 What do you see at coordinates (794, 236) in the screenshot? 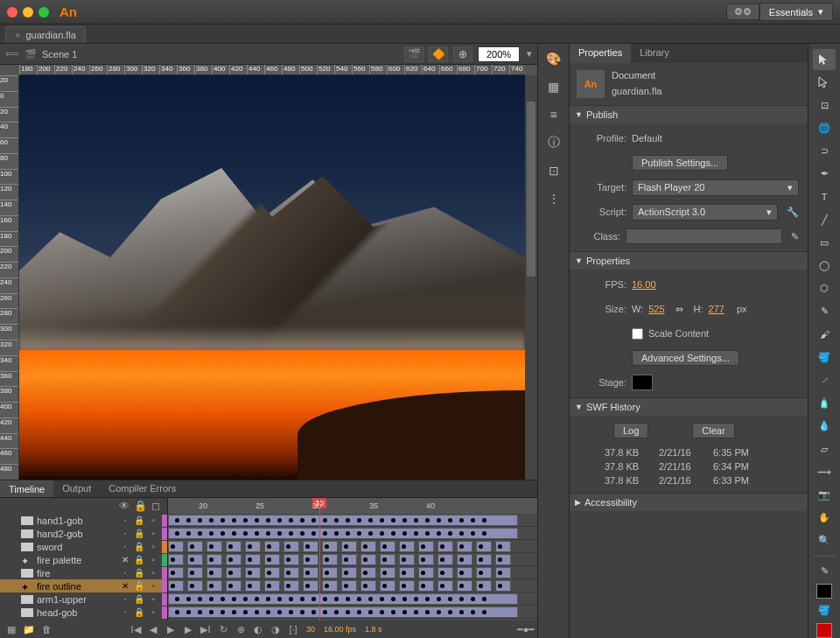
I see `pencil-icon: ✎` at bounding box center [794, 236].